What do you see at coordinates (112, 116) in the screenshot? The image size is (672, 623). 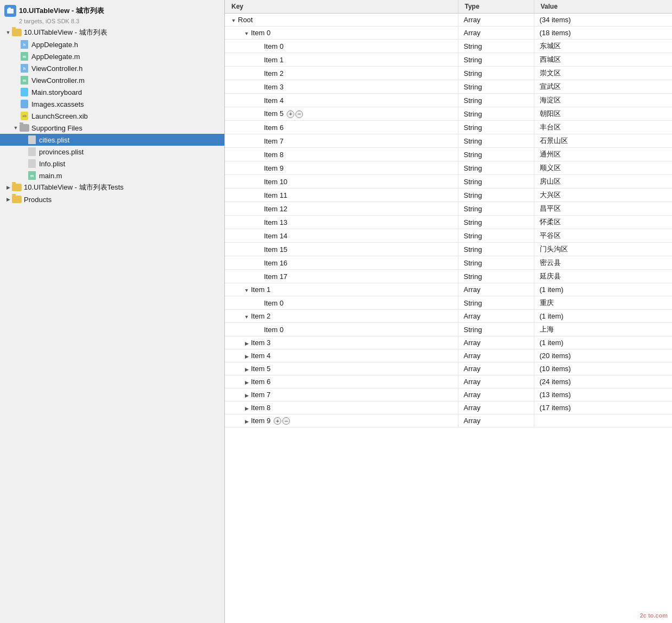 I see `sidebar-item-LaunchScreen-xib: xibLaunchScreen.xib` at bounding box center [112, 116].